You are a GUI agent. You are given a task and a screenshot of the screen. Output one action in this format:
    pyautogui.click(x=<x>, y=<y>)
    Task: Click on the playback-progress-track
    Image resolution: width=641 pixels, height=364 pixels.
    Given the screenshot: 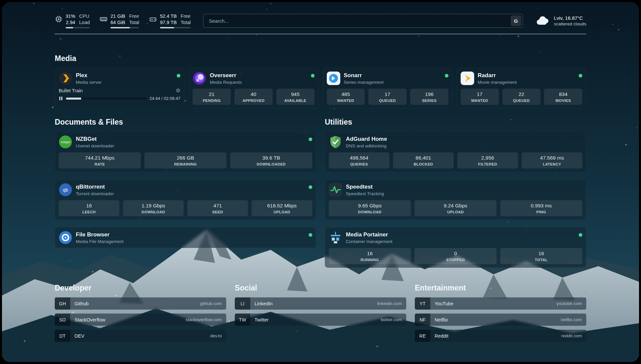 What is the action you would take?
    pyautogui.click(x=106, y=99)
    